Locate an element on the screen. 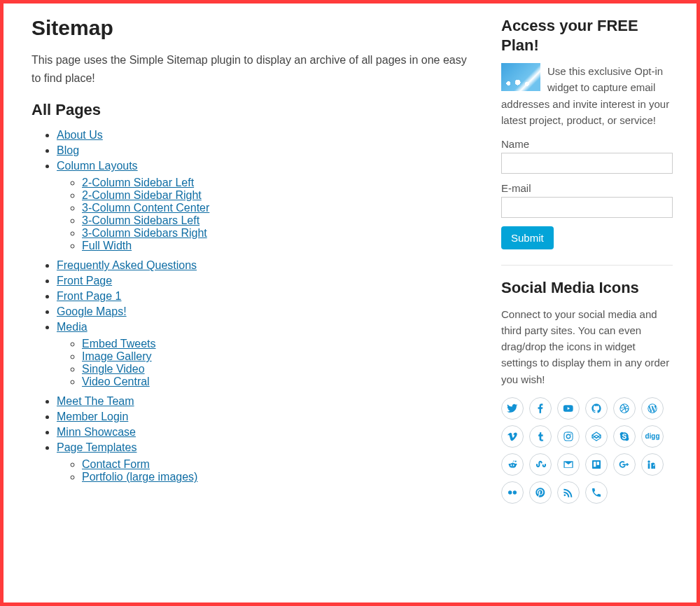  vimeo-icon is located at coordinates (512, 436).